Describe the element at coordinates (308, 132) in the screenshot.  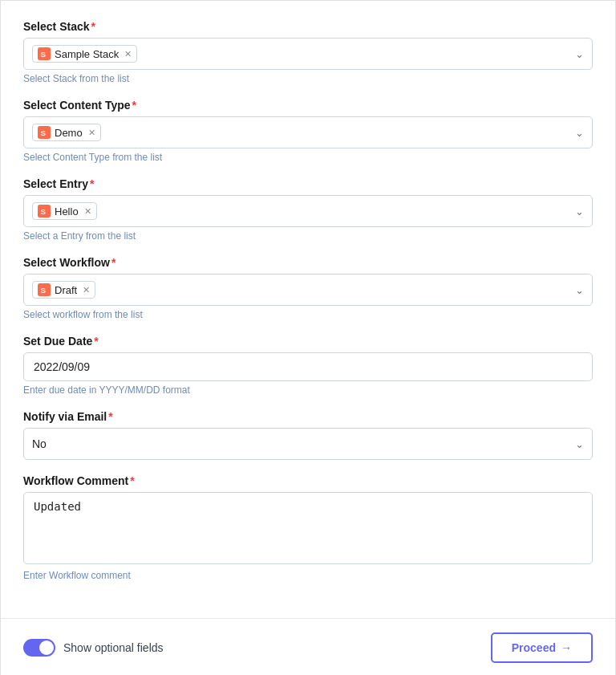
I see `select-content-type-dropdown: S Demo ✕ ⌄` at that location.